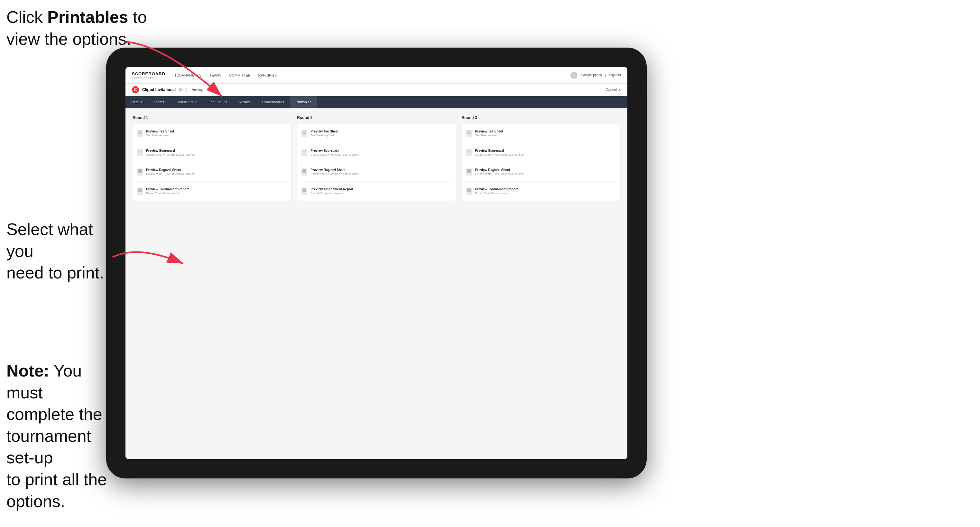 This screenshot has width=980, height=527. I want to click on round-3-tournament-report: Preview Tournament Report Round Completi…, so click(541, 191).